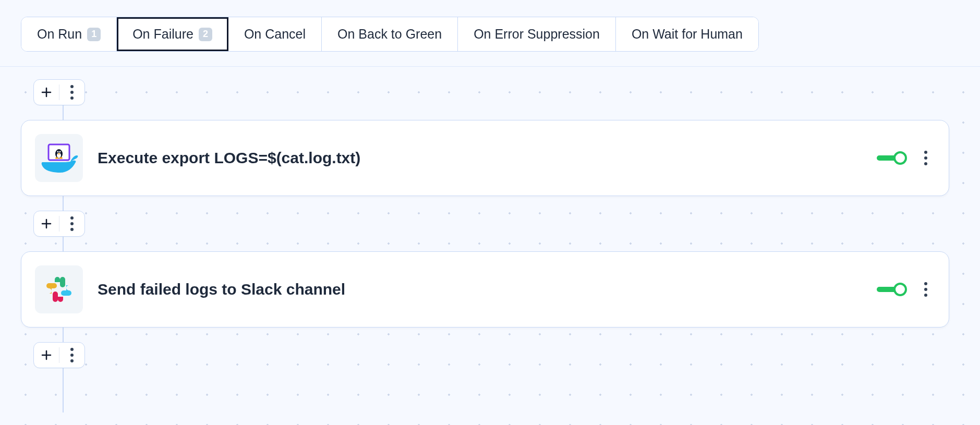 This screenshot has width=980, height=425. Describe the element at coordinates (687, 34) in the screenshot. I see `tab-label: On Wait for Human` at that location.